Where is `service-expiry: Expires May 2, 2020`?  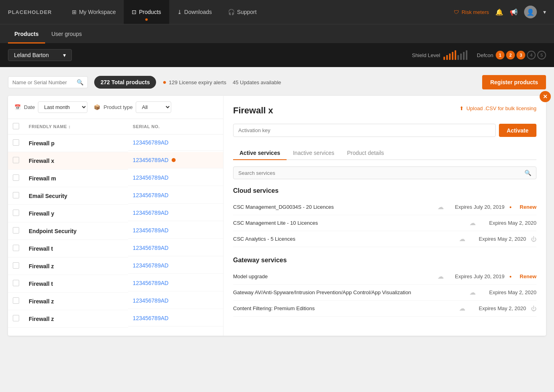 service-expiry: Expires May 2, 2020 is located at coordinates (498, 308).